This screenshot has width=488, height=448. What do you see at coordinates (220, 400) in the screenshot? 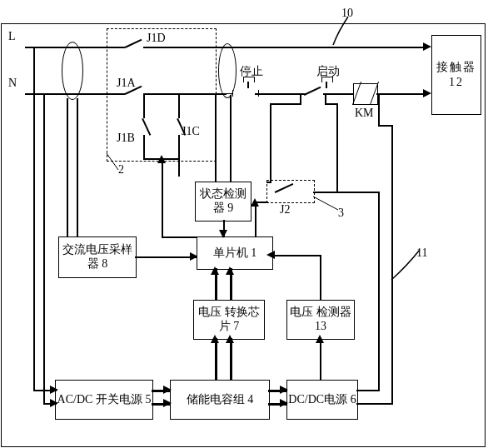
I see `capbank-label: 储能电容组 4` at bounding box center [220, 400].